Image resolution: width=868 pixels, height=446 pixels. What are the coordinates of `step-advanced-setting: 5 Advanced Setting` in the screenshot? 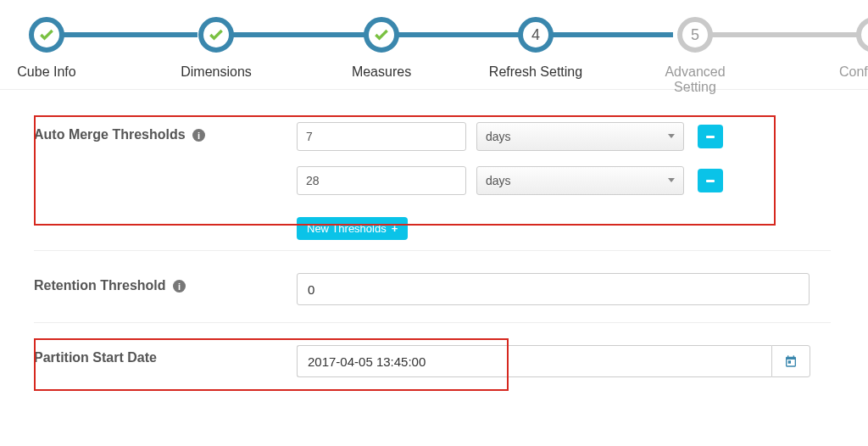 It's located at (695, 56).